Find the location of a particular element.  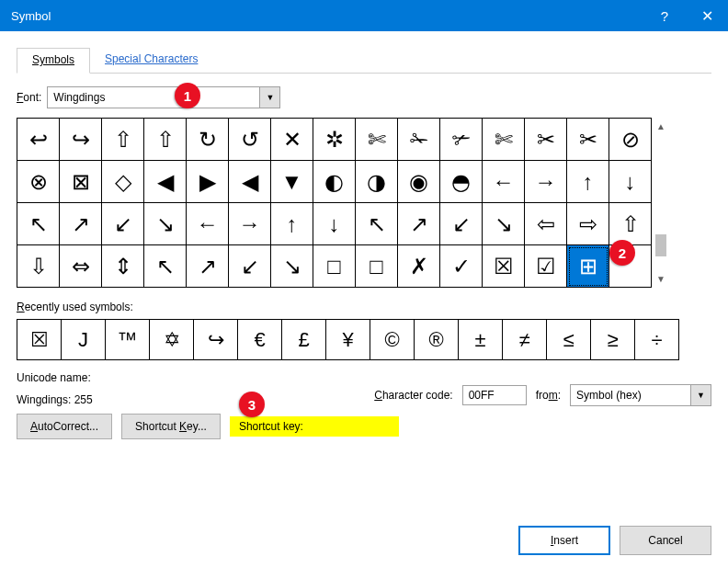

symbol-cell: ⇨ is located at coordinates (588, 224).